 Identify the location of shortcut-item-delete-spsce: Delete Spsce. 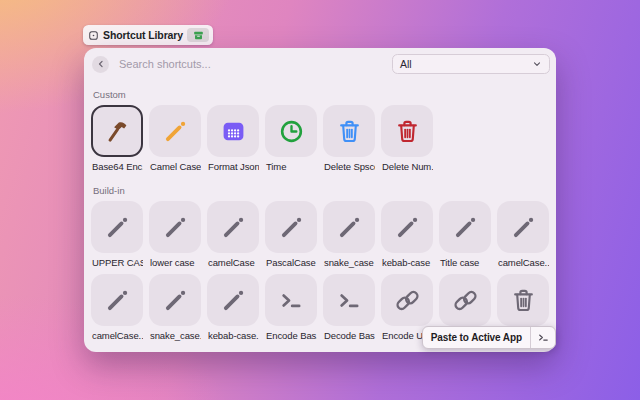
(349, 138).